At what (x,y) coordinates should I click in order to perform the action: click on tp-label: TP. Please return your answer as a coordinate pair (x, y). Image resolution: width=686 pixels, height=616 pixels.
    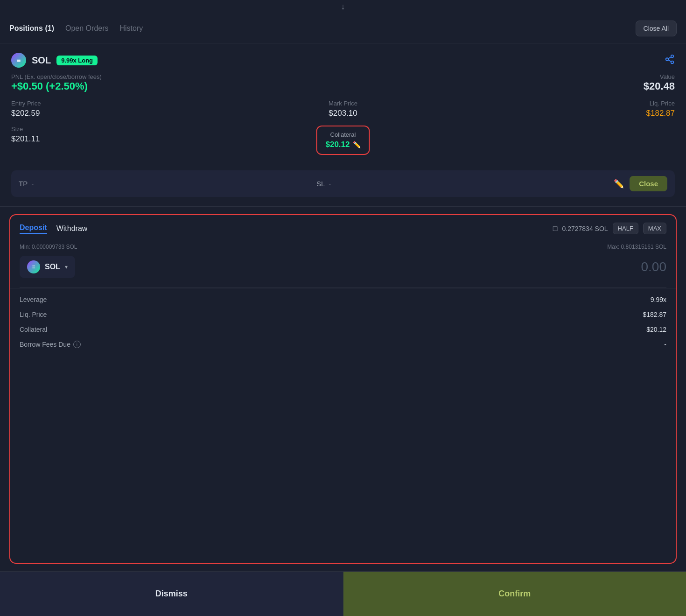
    Looking at the image, I should click on (23, 184).